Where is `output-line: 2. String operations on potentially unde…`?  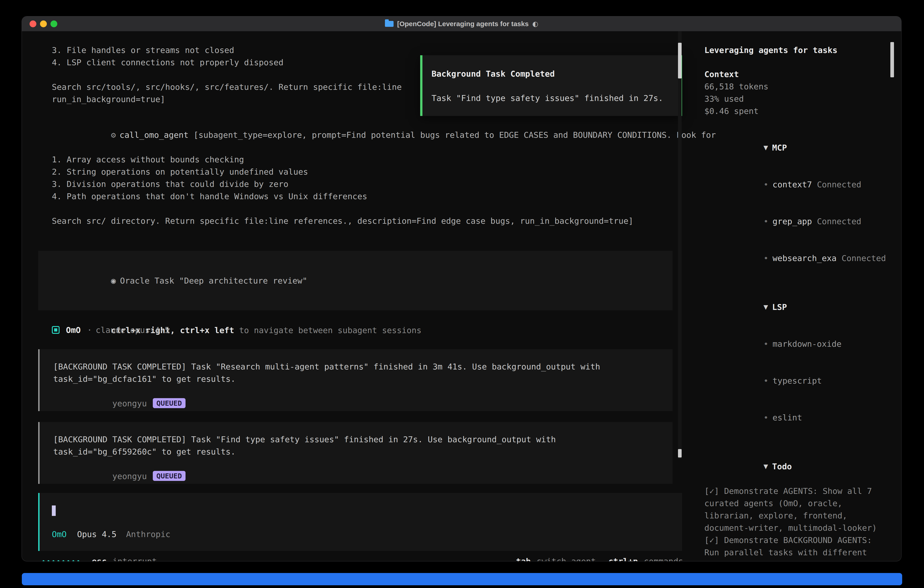
output-line: 2. String operations on potentially unde… is located at coordinates (374, 172).